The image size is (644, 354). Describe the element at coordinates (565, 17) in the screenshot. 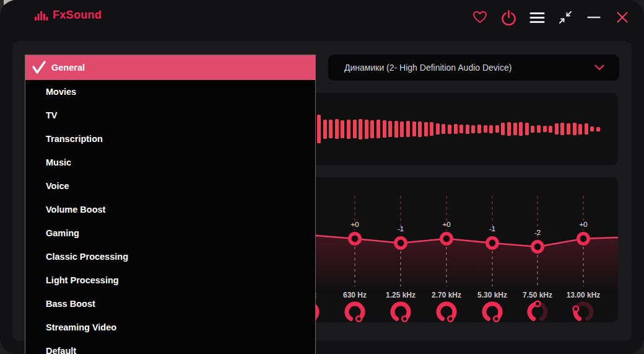

I see `compact-view-icon` at that location.